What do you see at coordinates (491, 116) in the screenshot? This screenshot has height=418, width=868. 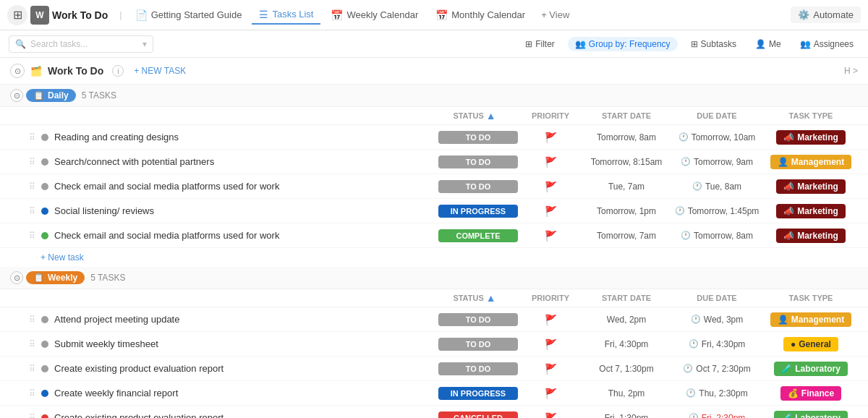 I see `status-sort-icon: ▲` at bounding box center [491, 116].